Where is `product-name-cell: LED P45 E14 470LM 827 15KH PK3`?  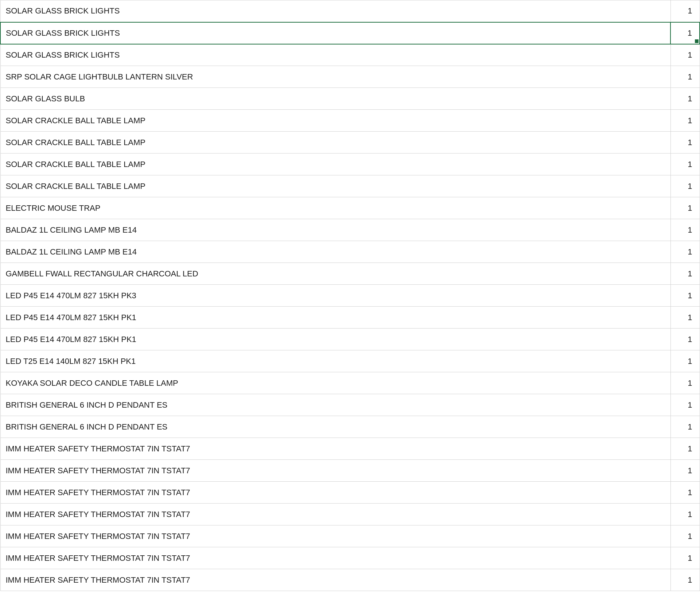
product-name-cell: LED P45 E14 470LM 827 15KH PK3 is located at coordinates (335, 296).